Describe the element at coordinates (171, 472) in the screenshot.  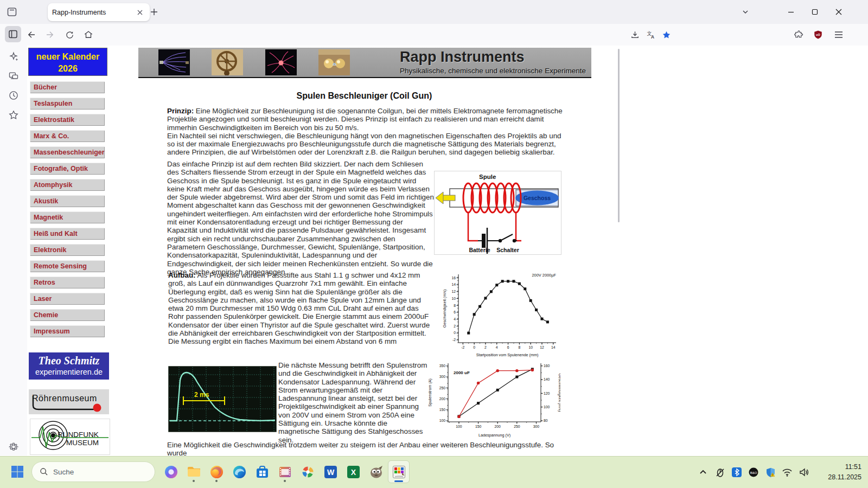
I see `taskbar-copilot-button` at that location.